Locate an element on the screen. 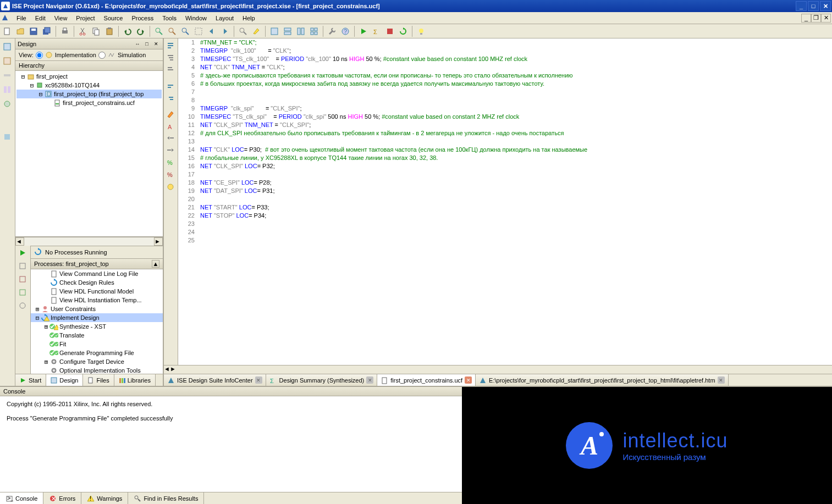 The height and width of the screenshot is (504, 832). process-row: Generate Programming File is located at coordinates (97, 353).